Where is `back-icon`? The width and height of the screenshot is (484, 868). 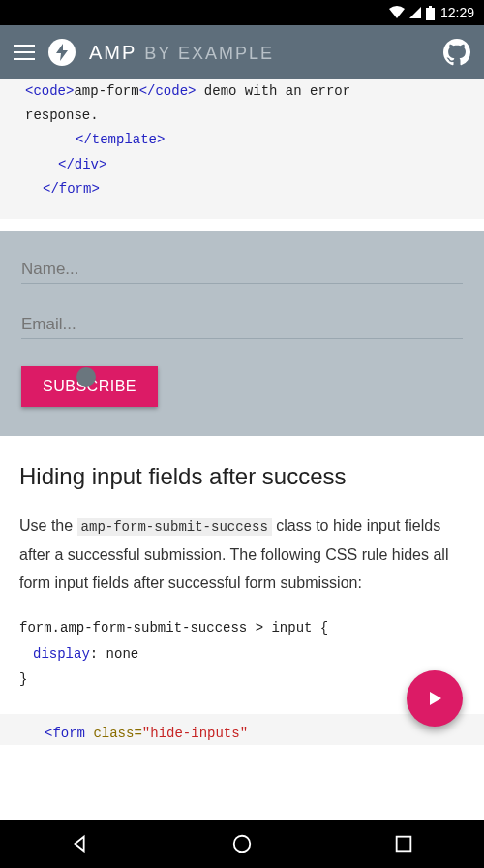
back-icon is located at coordinates (80, 844).